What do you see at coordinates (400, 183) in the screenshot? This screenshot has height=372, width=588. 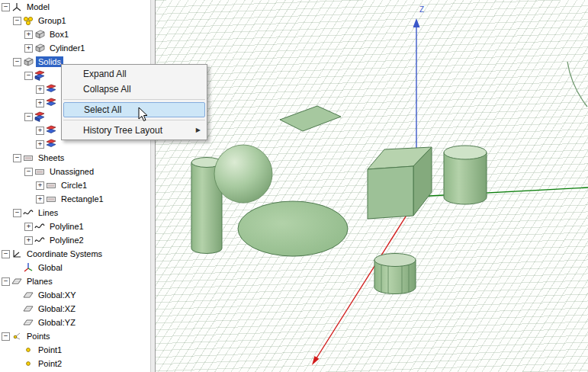 I see `box-solid` at bounding box center [400, 183].